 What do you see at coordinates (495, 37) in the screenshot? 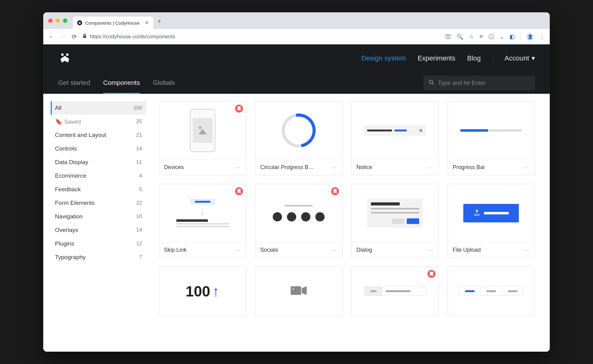
I see `browser-toolbar: ⚿ 🔍 ☆ ≡ ⓘ ⌄ ◧ 👤 ⋮` at bounding box center [495, 37].